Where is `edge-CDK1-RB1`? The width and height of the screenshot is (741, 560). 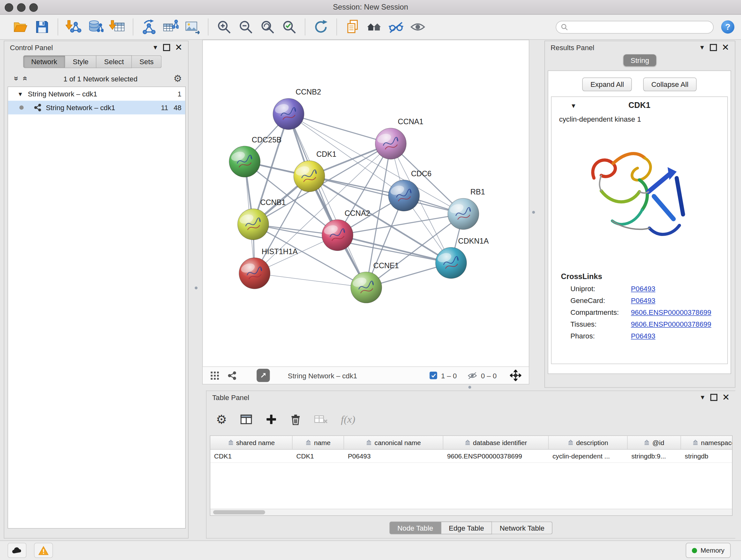 edge-CDK1-RB1 is located at coordinates (386, 195).